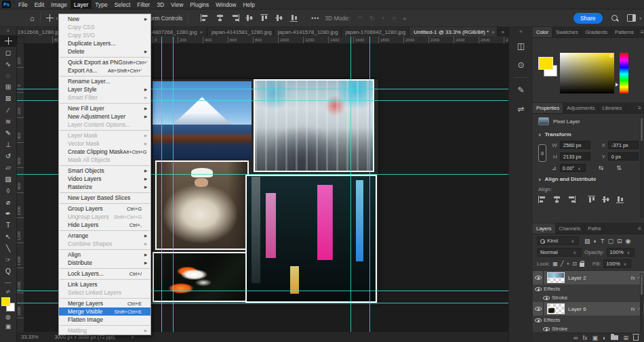  Describe the element at coordinates (8, 87) in the screenshot. I see `crop-tool-icon: ⊞` at that location.